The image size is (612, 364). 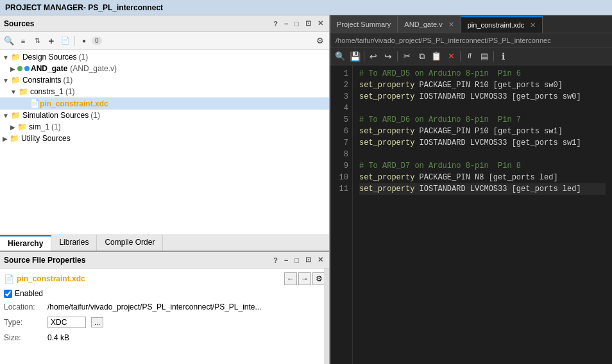 I want to click on add-btn: +, so click(x=51, y=41).